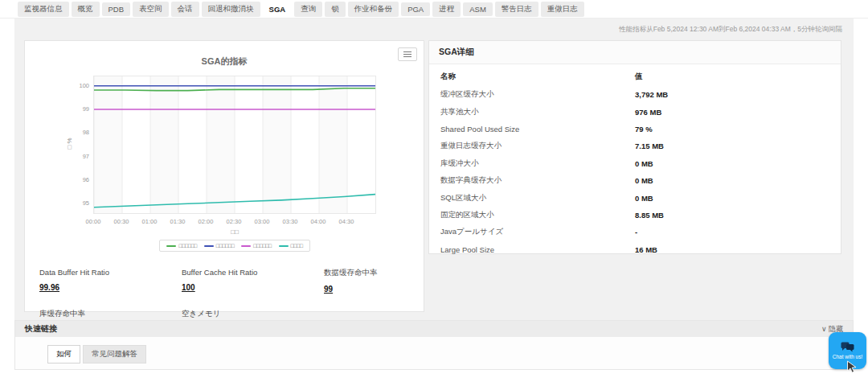  I want to click on tab-警告日志: 警告日志, so click(517, 10).